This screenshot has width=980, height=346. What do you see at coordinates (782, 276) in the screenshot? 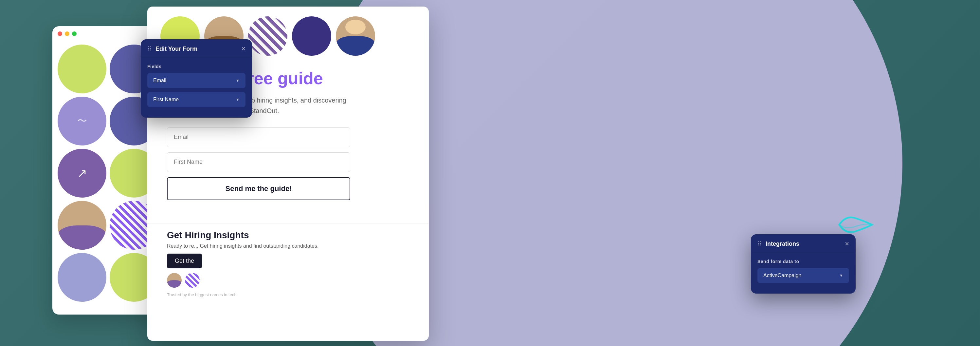
I see `selected-integration: ActiveCampaign` at bounding box center [782, 276].